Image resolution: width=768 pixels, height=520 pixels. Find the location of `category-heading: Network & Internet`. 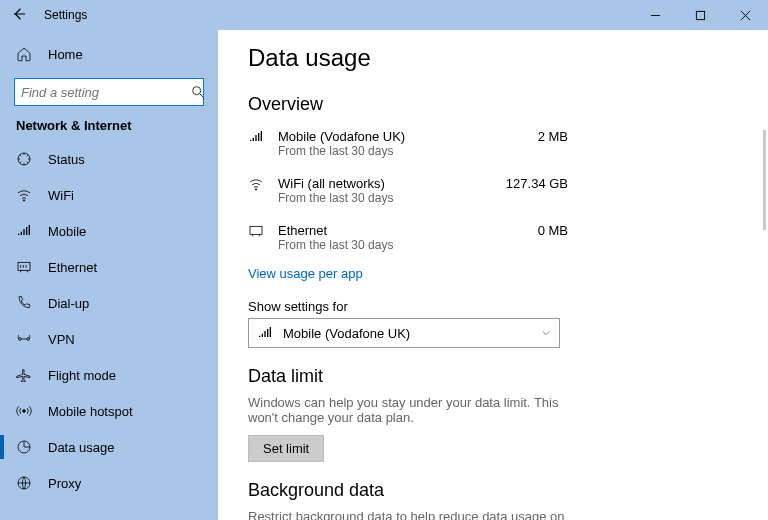

category-heading: Network & Internet is located at coordinates (109, 130).